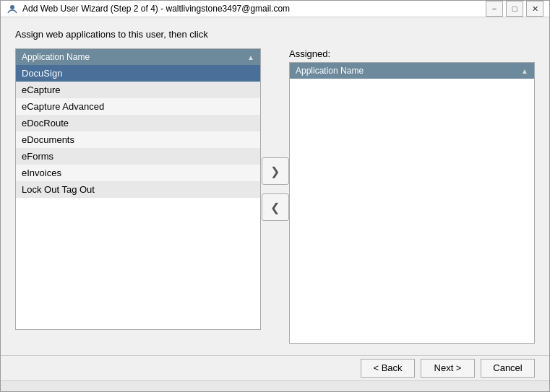 The height and width of the screenshot is (392, 550). What do you see at coordinates (56, 57) in the screenshot?
I see `left-header-text: Application Name` at bounding box center [56, 57].